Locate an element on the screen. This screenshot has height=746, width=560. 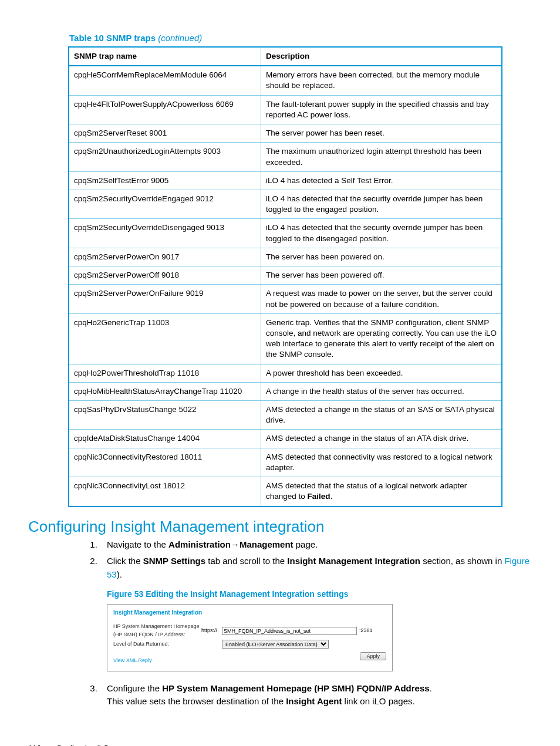
trap-desc: A request was made to power on the serve… is located at coordinates (382, 299).